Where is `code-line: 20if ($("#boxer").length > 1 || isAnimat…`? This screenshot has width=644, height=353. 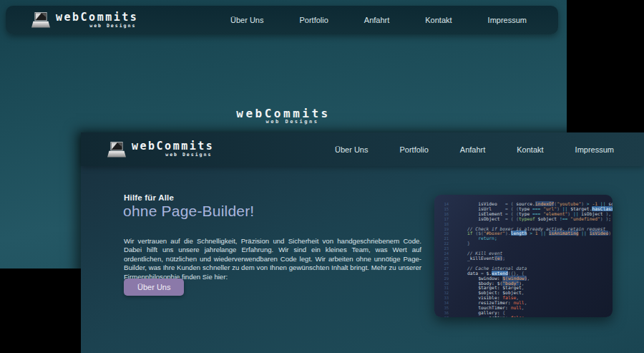
code-line: 20if ($("#boxer").length > 1 || isAnimat… is located at coordinates (525, 233).